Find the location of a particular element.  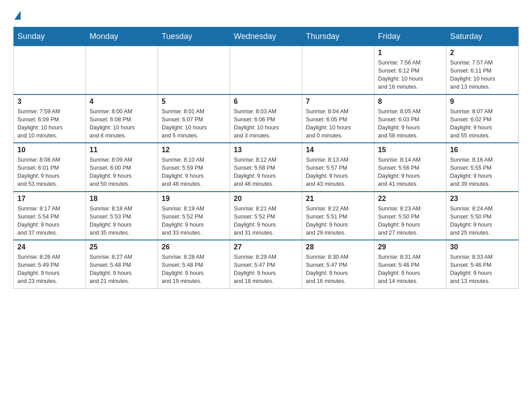

calendar-cell: 17Sunrise: 8:17 AM Sunset: 5:54 PM Dayli… is located at coordinates (50, 216).